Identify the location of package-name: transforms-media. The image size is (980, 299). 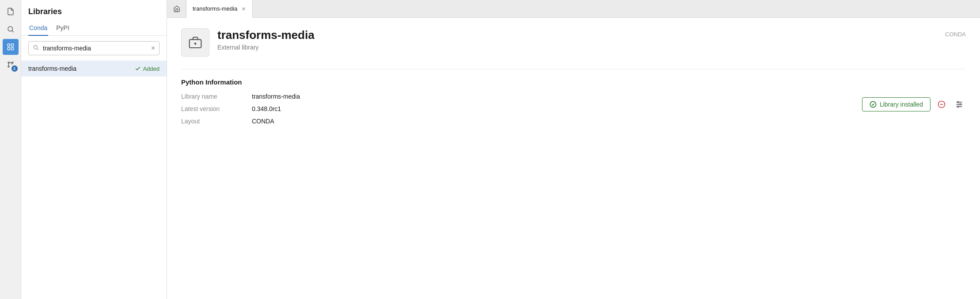
(581, 35).